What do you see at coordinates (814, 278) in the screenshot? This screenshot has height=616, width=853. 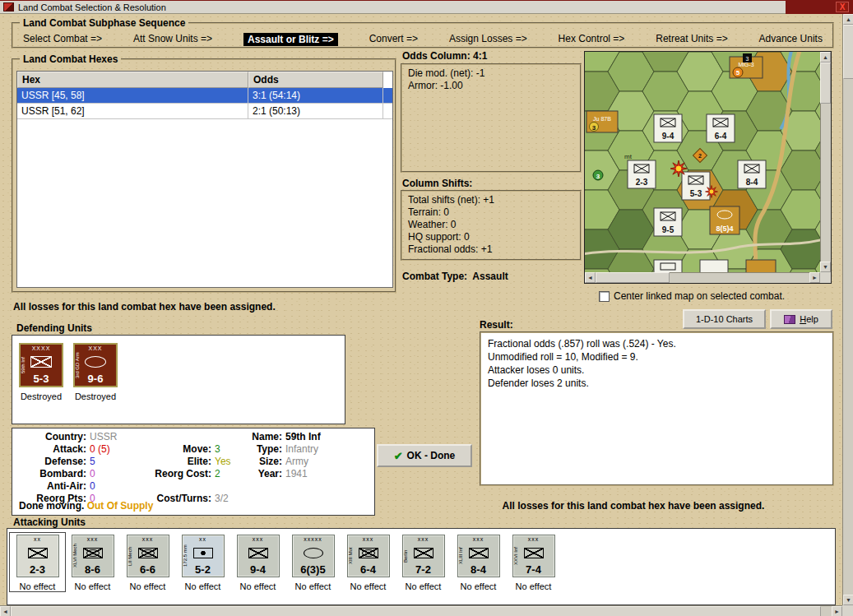 I see `map-scroll-right-button: ►` at bounding box center [814, 278].